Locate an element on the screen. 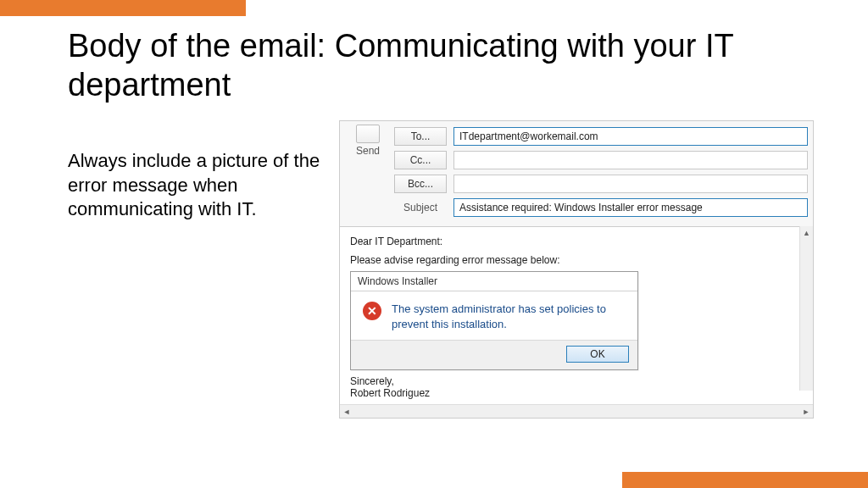 This screenshot has width=868, height=488. scroll-up-icon: ▲ is located at coordinates (807, 233).